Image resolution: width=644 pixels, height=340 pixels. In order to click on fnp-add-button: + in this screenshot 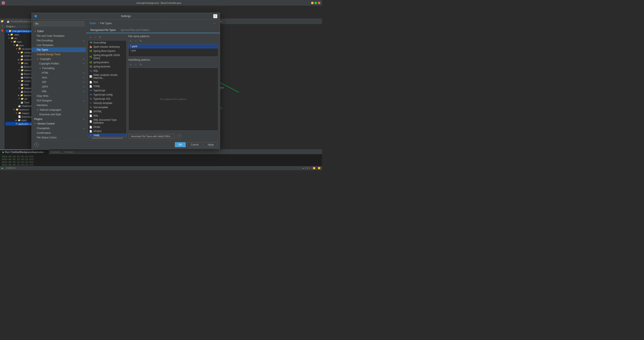, I will do `click(130, 41)`.